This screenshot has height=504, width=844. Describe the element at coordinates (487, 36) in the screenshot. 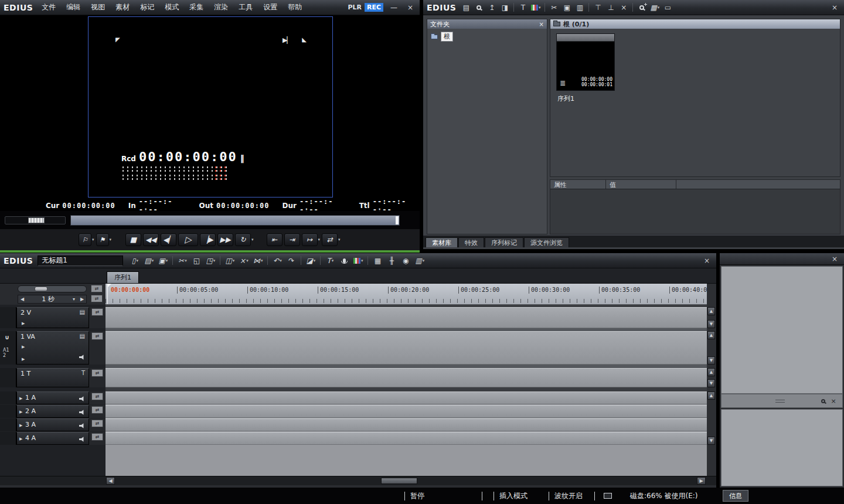

I see `folder-tree-item-root: 根` at that location.